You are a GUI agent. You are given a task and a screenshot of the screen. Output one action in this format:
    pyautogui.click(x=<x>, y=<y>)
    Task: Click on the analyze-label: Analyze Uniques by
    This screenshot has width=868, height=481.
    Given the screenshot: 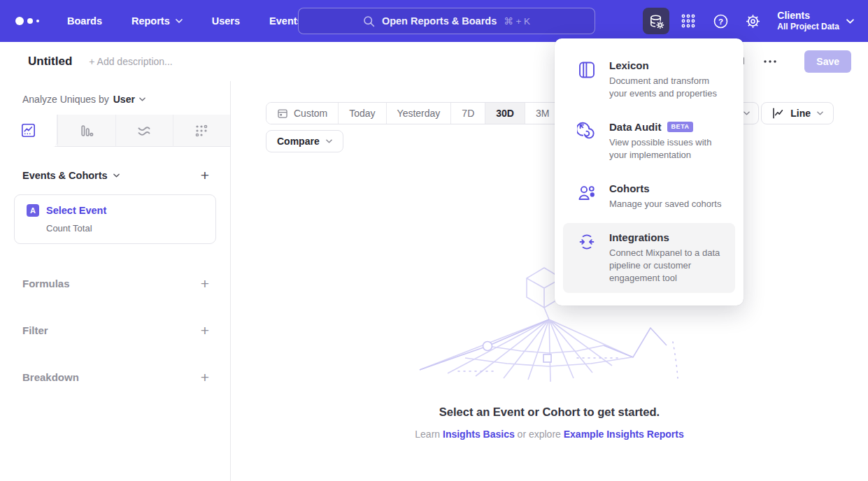 What is the action you would take?
    pyautogui.click(x=66, y=99)
    